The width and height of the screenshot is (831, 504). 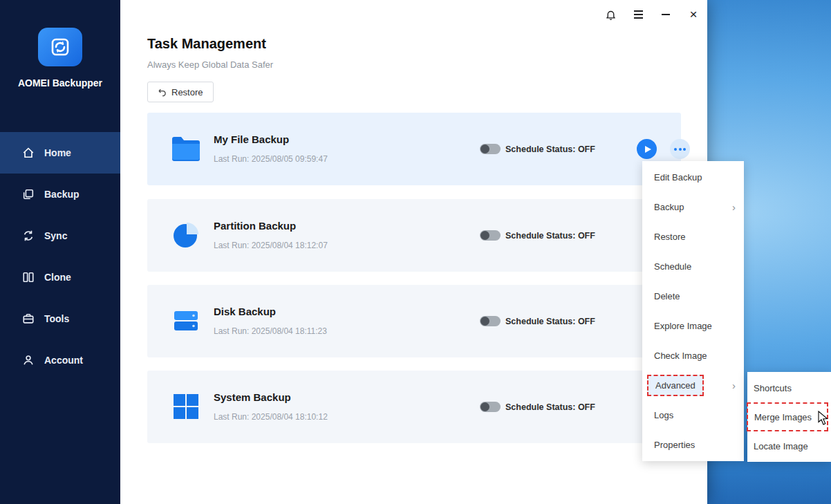 I want to click on task-name: System Backup, so click(x=252, y=397).